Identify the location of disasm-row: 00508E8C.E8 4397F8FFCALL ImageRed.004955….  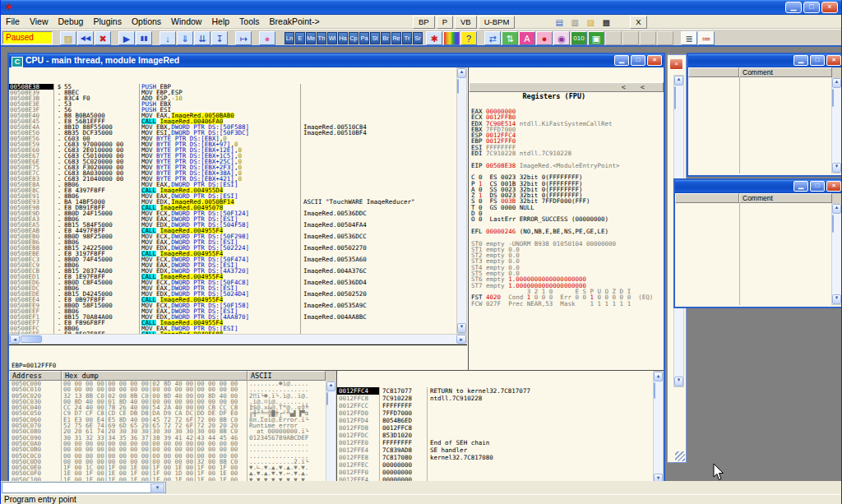
(233, 191).